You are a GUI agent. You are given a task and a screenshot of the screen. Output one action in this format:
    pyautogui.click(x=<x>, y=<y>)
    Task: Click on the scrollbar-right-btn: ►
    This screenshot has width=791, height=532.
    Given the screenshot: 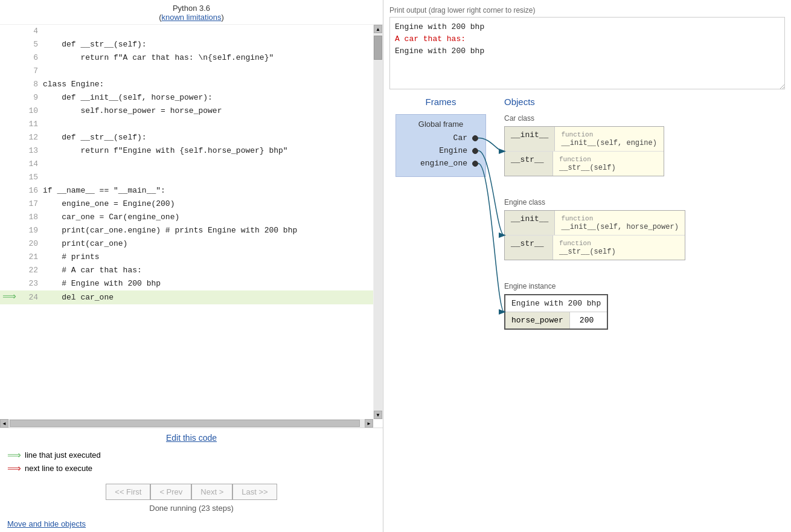 What is the action you would take?
    pyautogui.click(x=369, y=423)
    